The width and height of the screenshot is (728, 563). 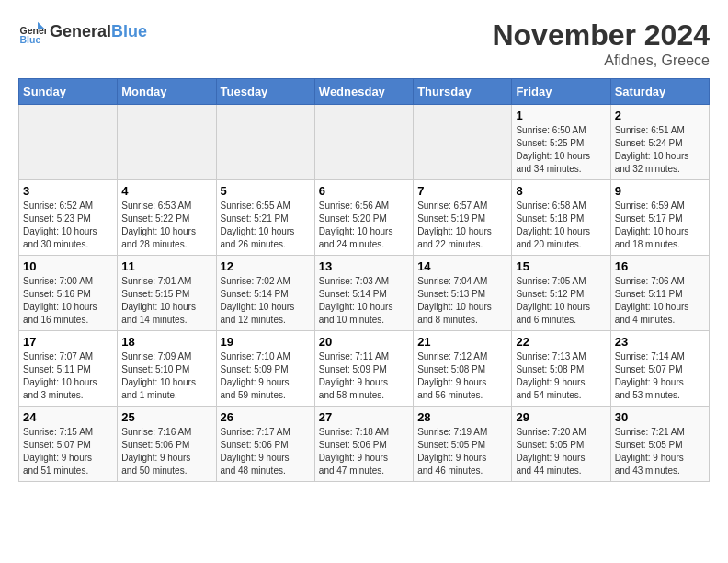 What do you see at coordinates (31, 40) in the screenshot?
I see `svg-text: Blue` at bounding box center [31, 40].